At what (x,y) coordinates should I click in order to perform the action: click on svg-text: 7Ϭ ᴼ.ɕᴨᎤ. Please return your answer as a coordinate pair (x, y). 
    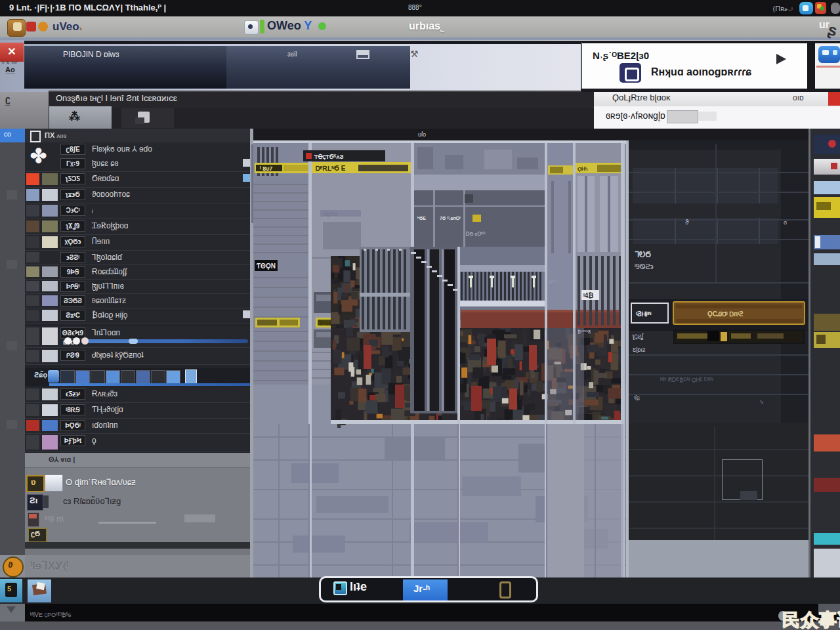
    Looking at the image, I should click on (450, 218).